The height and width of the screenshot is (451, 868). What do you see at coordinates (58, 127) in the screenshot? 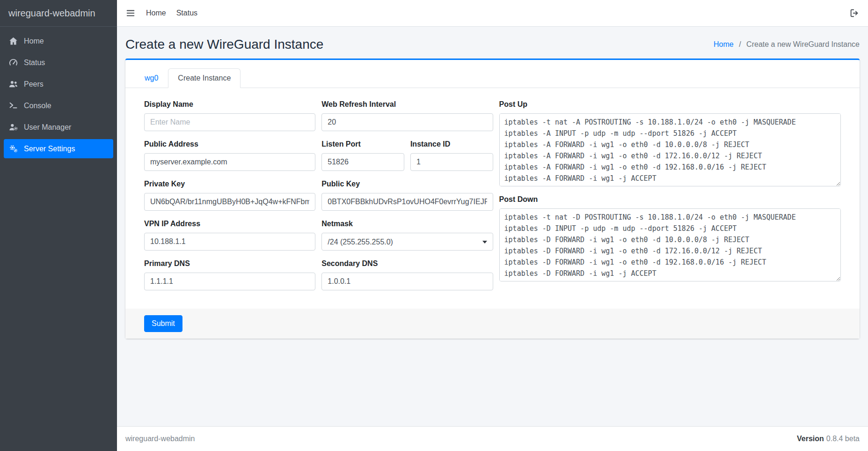
I see `sidebar-item-user-manager: User Manager` at bounding box center [58, 127].